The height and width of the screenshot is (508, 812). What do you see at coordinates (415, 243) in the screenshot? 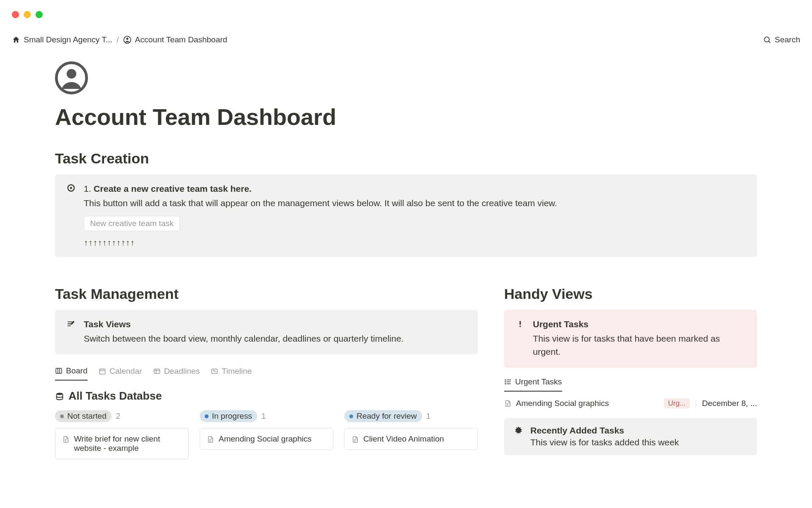
I see `arrows-indicator: ↑↑↑↑↑↑↑↑↑↑↑` at bounding box center [415, 243].